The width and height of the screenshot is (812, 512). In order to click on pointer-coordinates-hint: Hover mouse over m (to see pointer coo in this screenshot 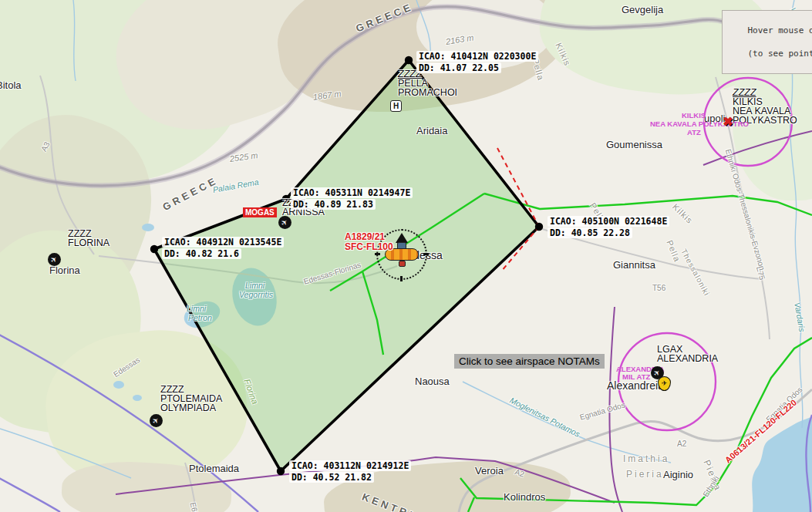, I will do `click(767, 42)`.